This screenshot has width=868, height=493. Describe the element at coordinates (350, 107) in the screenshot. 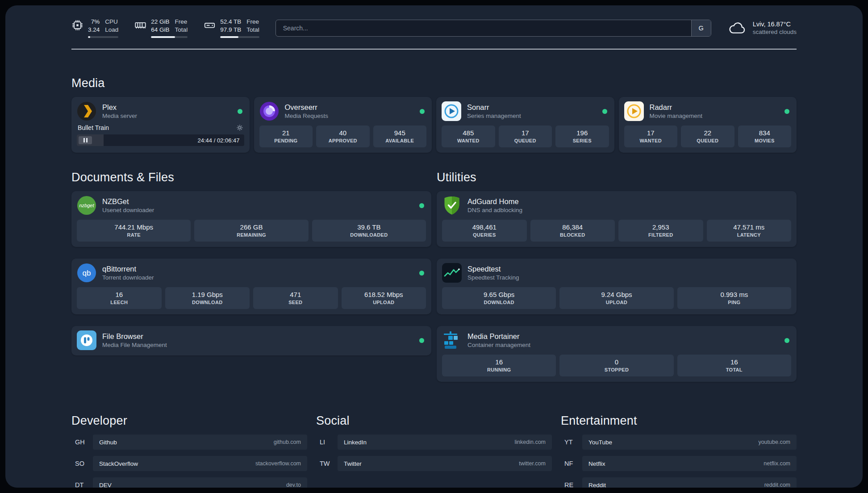

I see `service-name: Overseerr` at that location.